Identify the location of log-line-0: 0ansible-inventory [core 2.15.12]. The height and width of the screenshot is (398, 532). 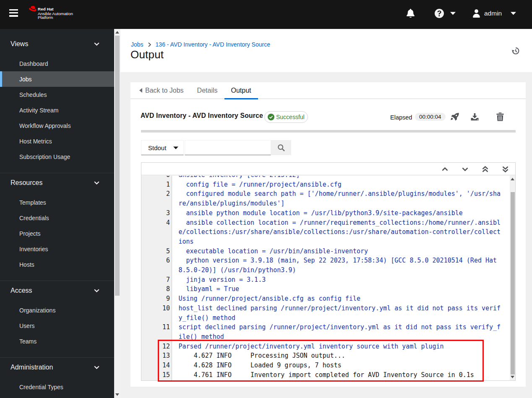
(328, 178).